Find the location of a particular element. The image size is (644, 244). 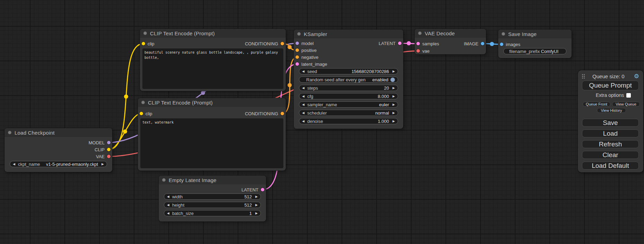

node-title-bar: KSampler is located at coordinates (349, 34).